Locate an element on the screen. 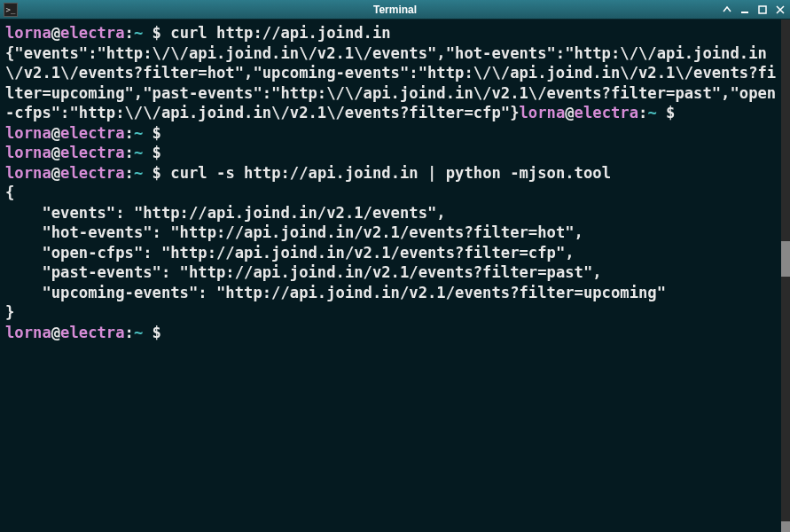 This screenshot has width=790, height=532. app-icon: >_ is located at coordinates (11, 10).